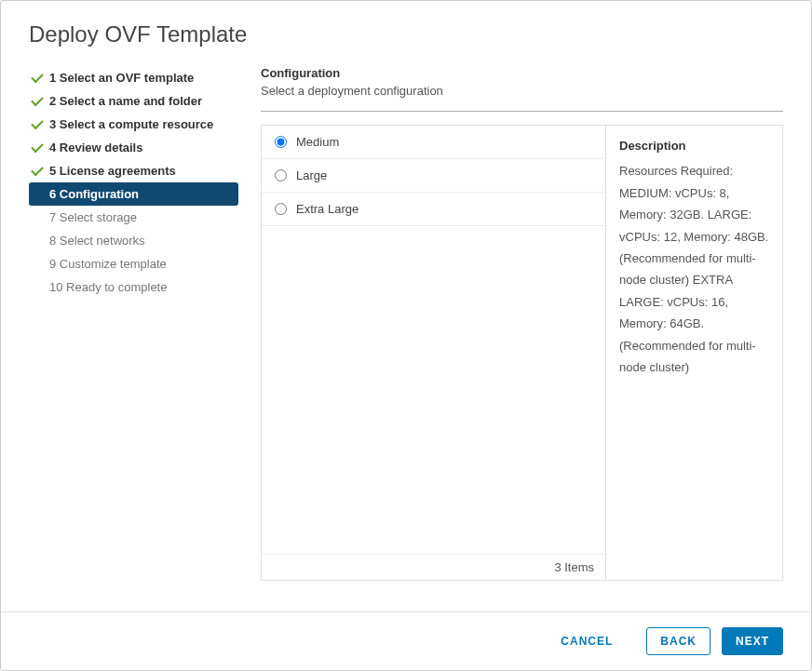  I want to click on step-3: 3 Select a compute resource, so click(134, 125).